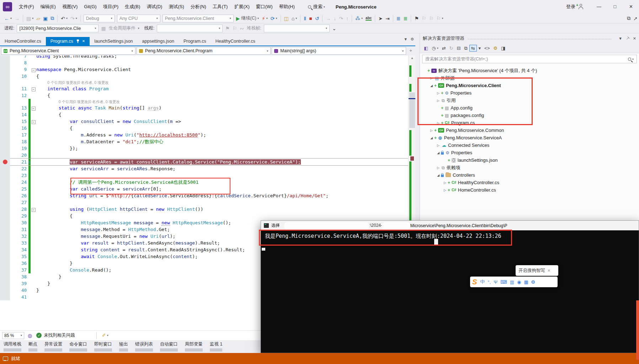 This screenshot has width=639, height=364. Describe the element at coordinates (204, 89) in the screenshot. I see `code-line-11: 11−internal class Program` at that location.